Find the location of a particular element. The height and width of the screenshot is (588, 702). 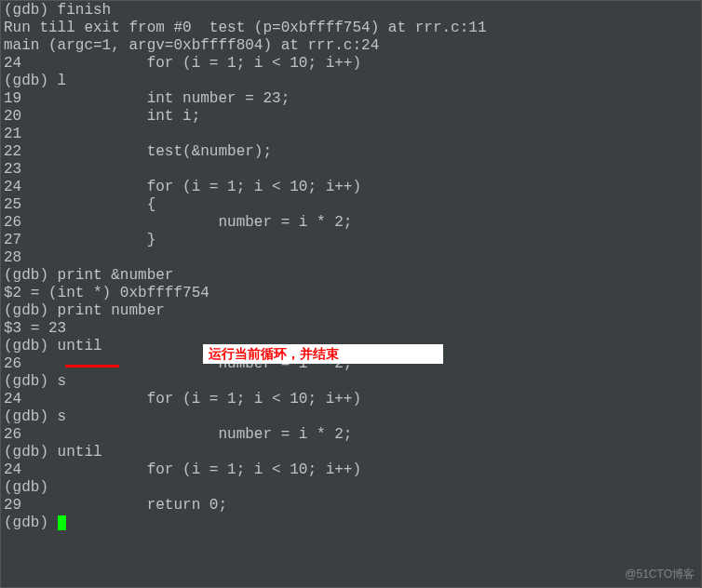

terminal-line: (gdb) l is located at coordinates (351, 82).